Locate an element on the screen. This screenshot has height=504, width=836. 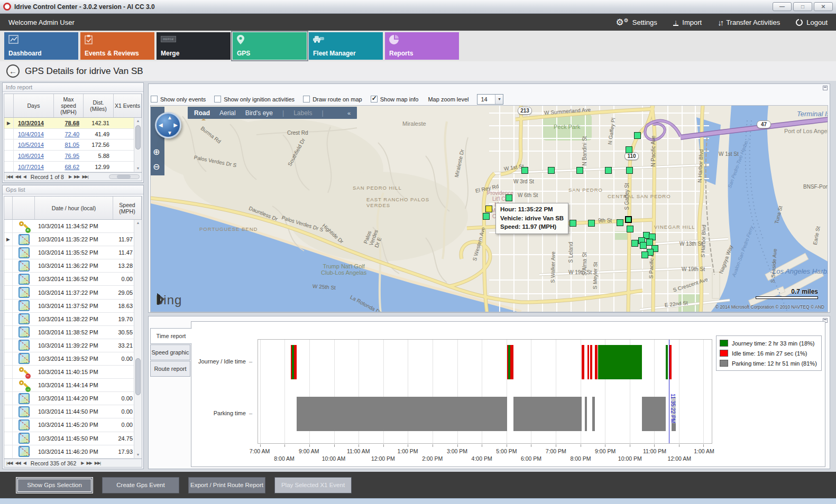
gps-row: 10/3/2014 11:38:52 PM30.55 is located at coordinates (73, 333).